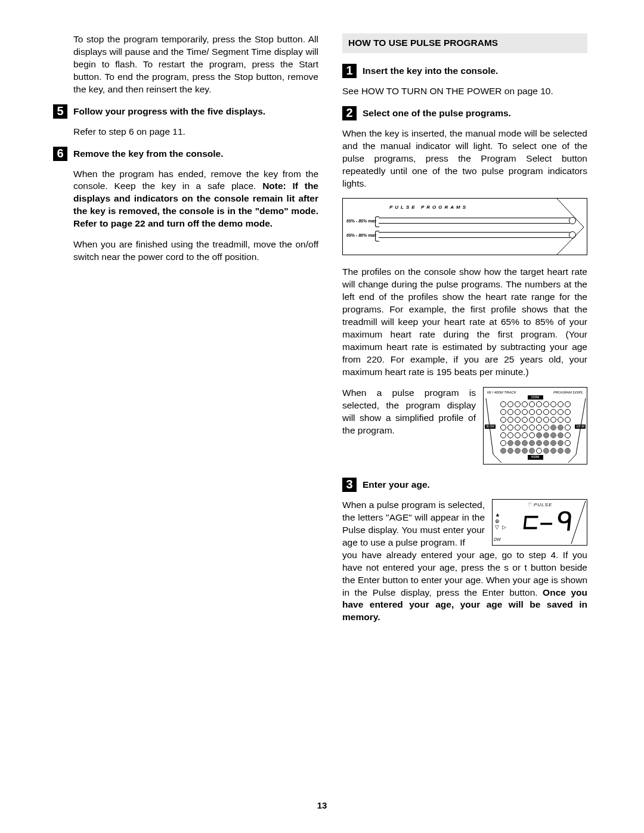 Image resolution: width=644 pixels, height=833 pixels. Describe the element at coordinates (465, 322) in the screenshot. I see `step-2-body2: The profiles on the console show how the…` at that location.